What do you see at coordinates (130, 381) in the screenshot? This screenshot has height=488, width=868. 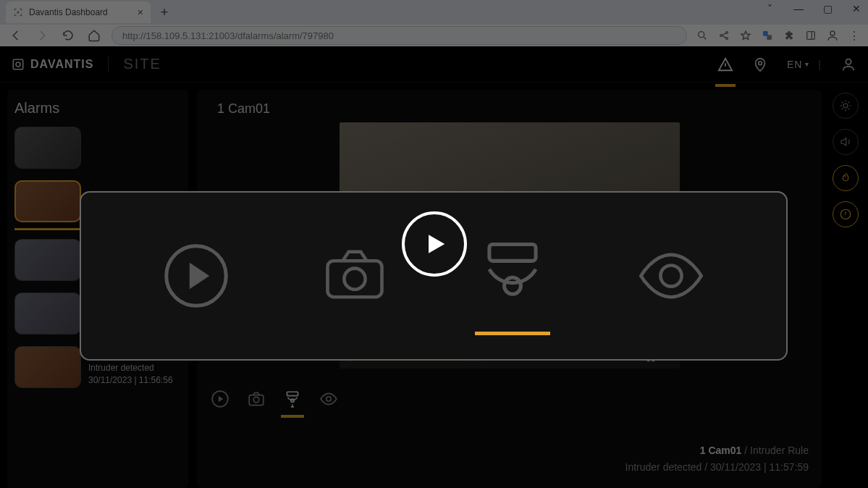 I see `alarm-time: 30/11/2023 | 11:56:56` at bounding box center [130, 381].